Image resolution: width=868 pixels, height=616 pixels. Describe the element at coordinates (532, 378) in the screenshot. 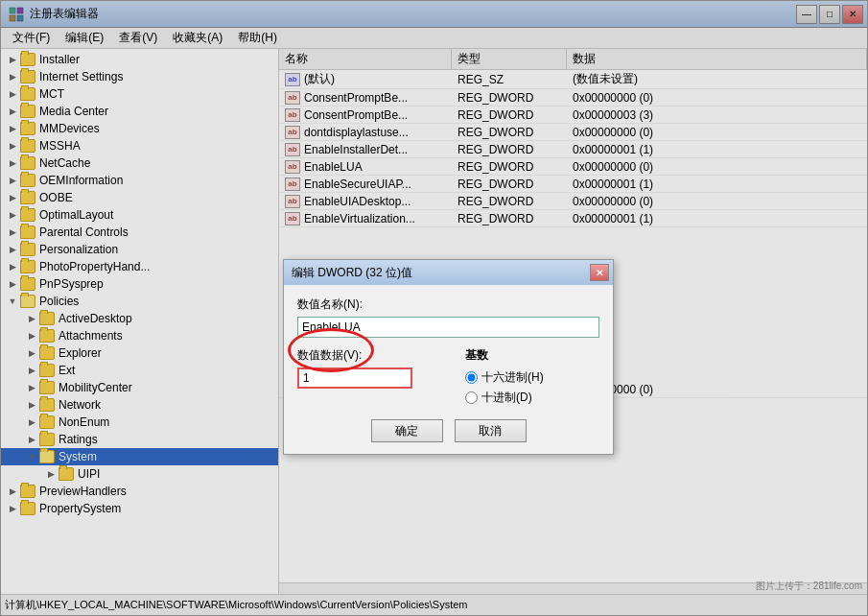

I see `radio-hex: 十六进制(H)` at that location.